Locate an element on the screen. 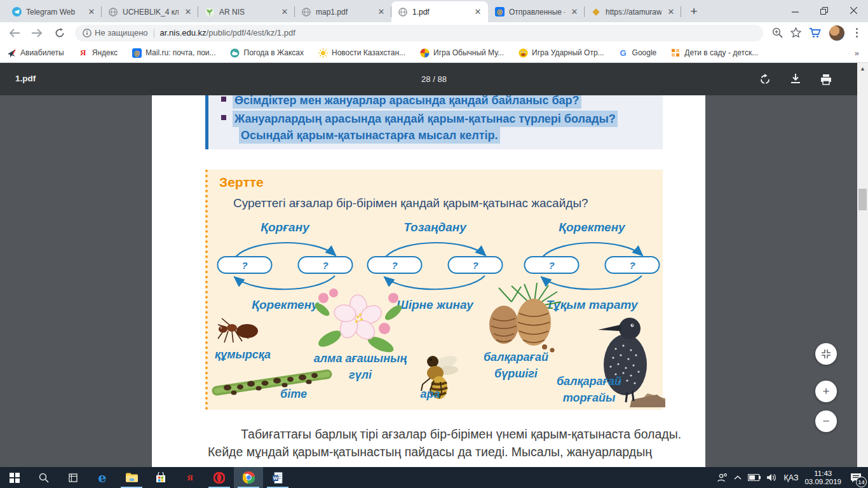 The height and width of the screenshot is (488, 868). search-taskbar-button is located at coordinates (44, 478).